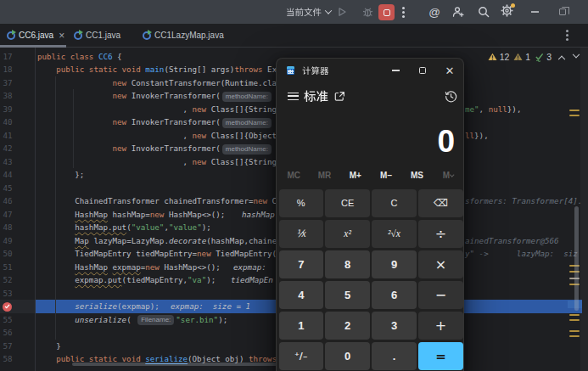 The image size is (588, 371). Describe the element at coordinates (451, 97) in the screenshot. I see `history-button` at that location.